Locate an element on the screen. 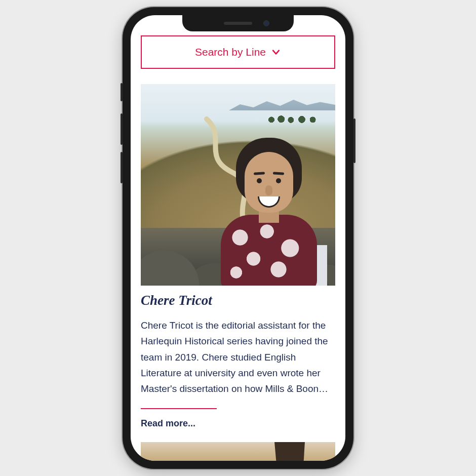 The image size is (476, 476). front-camera is located at coordinates (266, 23).